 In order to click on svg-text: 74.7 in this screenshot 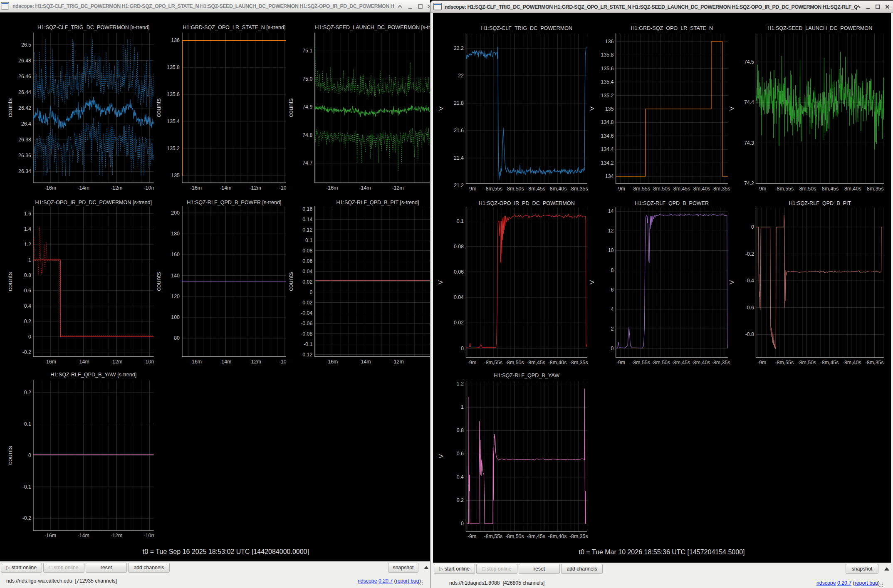, I will do `click(307, 163)`.